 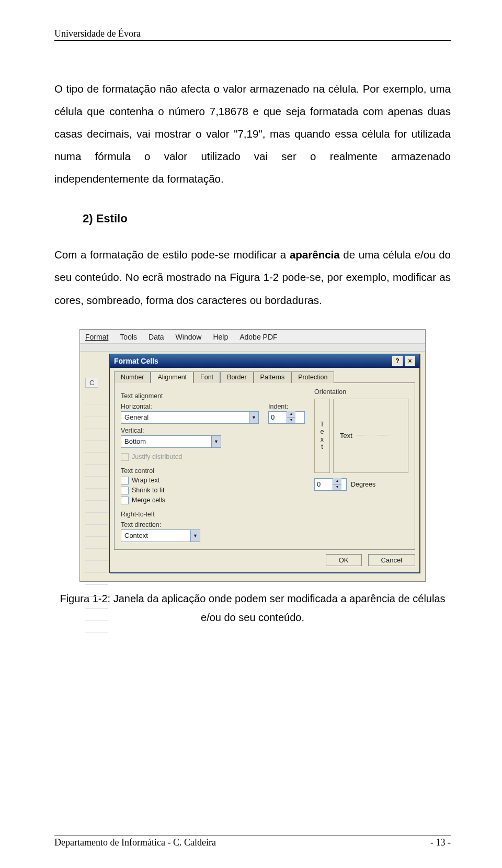 I want to click on spinner-indent-value: 0, so click(x=278, y=418).